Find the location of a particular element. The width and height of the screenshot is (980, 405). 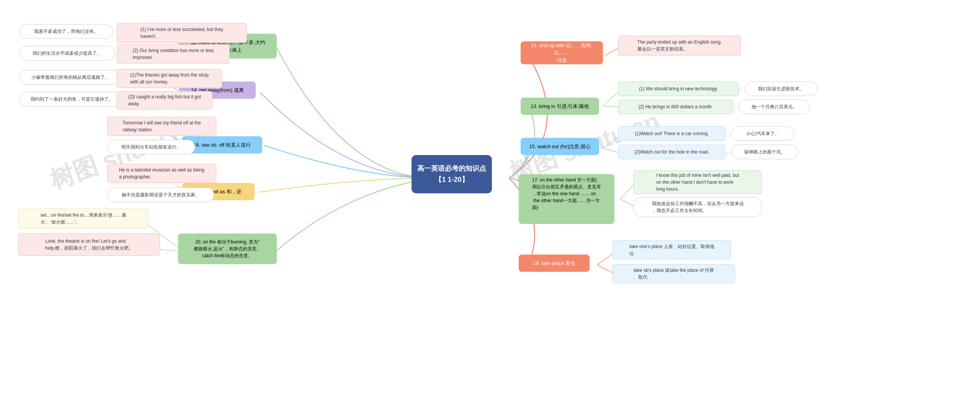

node-17: 17. on the other hand 另一方面(用以引出相互矛盾的观点、意… is located at coordinates (567, 199).